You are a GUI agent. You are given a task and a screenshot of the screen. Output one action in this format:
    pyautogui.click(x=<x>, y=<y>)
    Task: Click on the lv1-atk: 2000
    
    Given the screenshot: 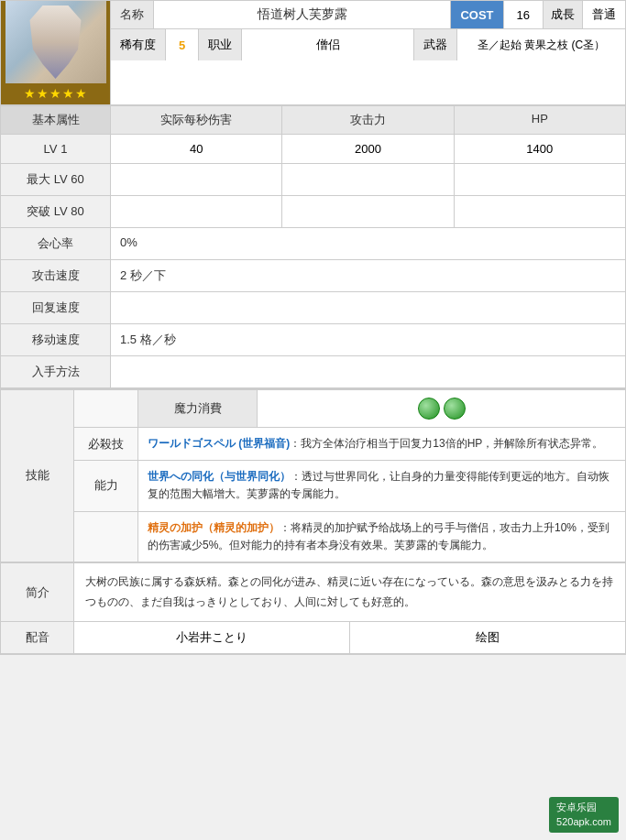 What is the action you would take?
    pyautogui.click(x=368, y=148)
    